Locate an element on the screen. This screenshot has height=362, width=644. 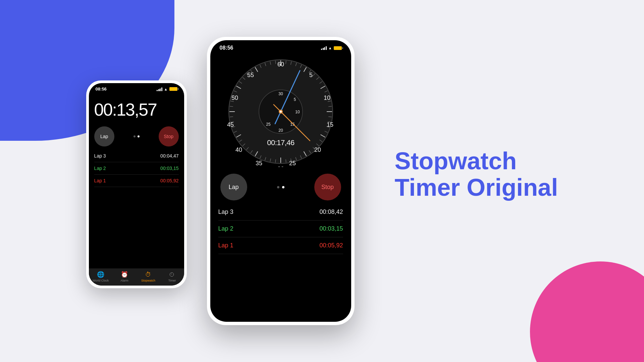
dial-container: // Generated tick marks 60 5 10 15 is located at coordinates (281, 112).